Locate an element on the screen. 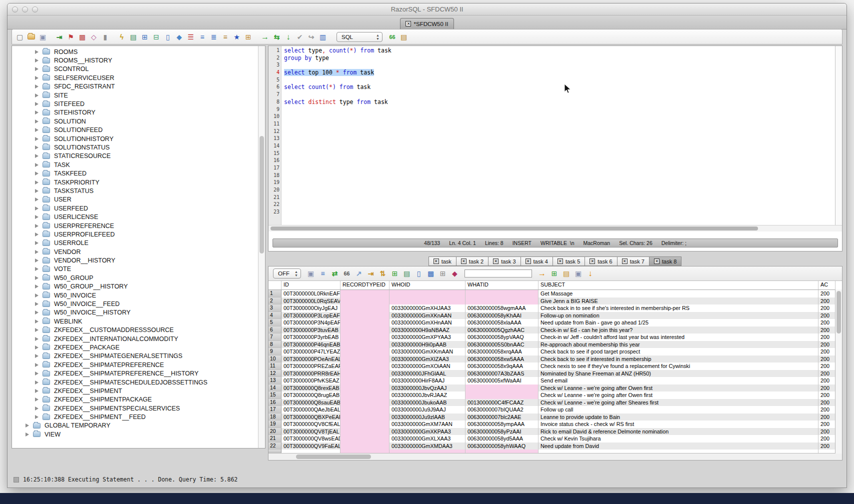 The image size is (854, 504). limit-select: OFF ▲▼ is located at coordinates (287, 274).